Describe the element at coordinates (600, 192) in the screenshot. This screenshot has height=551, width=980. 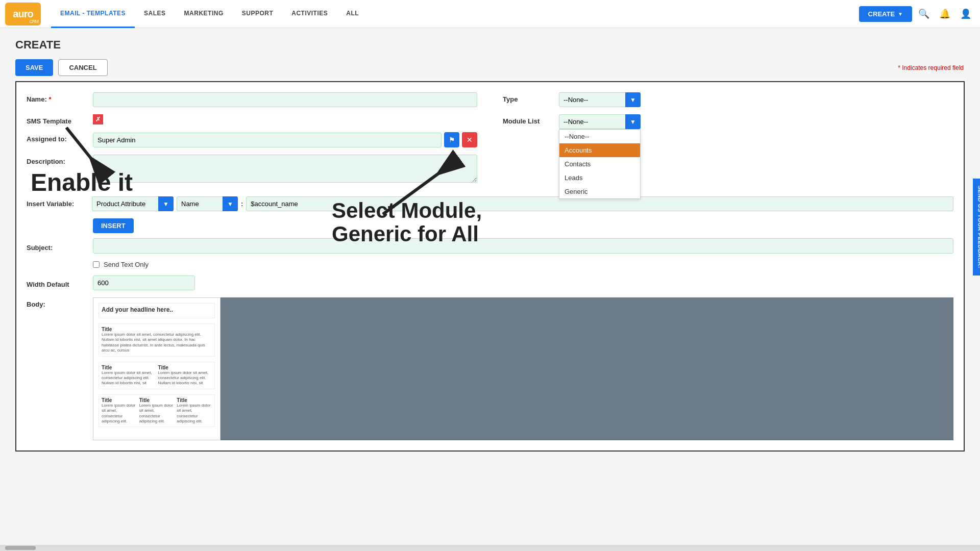
I see `module-option-generic: Generic` at that location.